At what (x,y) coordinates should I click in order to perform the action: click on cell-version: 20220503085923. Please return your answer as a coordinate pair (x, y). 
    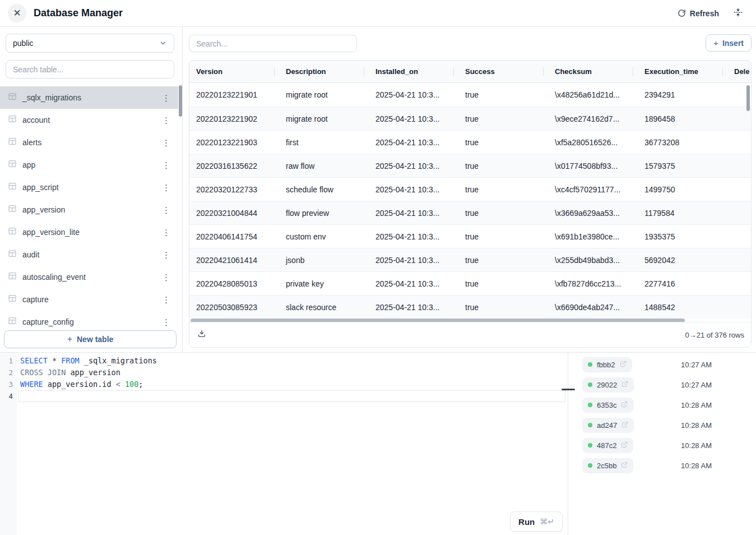
    Looking at the image, I should click on (234, 307).